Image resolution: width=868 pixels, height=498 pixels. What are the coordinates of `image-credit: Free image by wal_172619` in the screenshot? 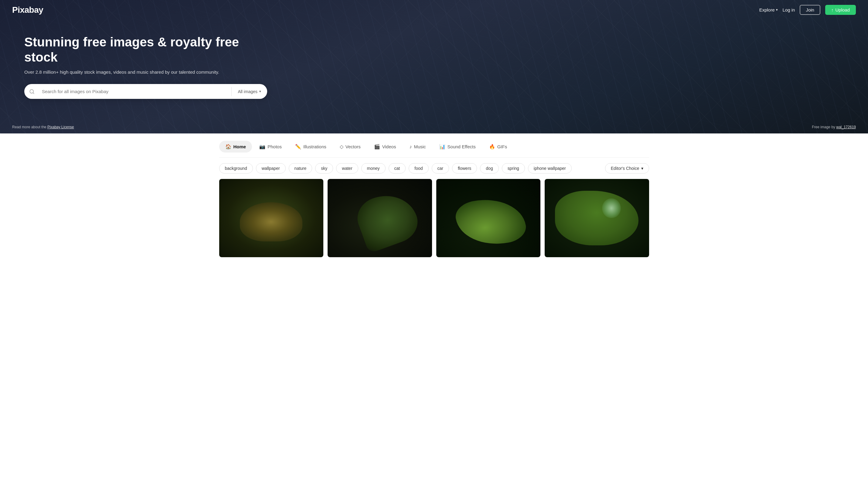 It's located at (834, 127).